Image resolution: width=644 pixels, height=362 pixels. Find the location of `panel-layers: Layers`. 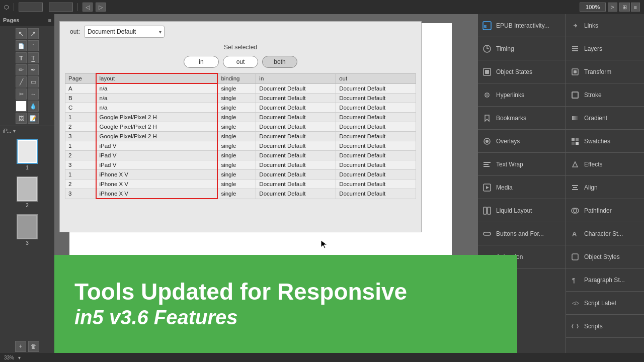

panel-layers: Layers is located at coordinates (605, 49).